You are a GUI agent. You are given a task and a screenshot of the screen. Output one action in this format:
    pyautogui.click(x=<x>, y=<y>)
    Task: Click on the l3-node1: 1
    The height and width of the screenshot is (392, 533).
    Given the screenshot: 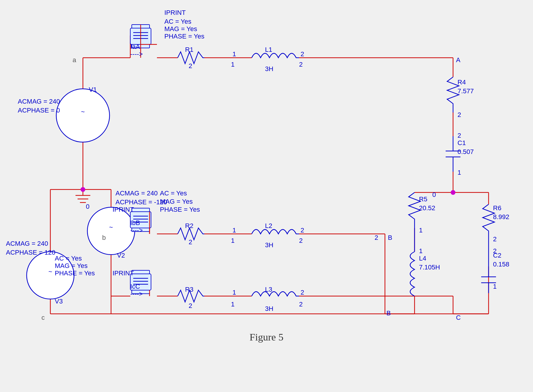 What is the action you would take?
    pyautogui.click(x=233, y=304)
    